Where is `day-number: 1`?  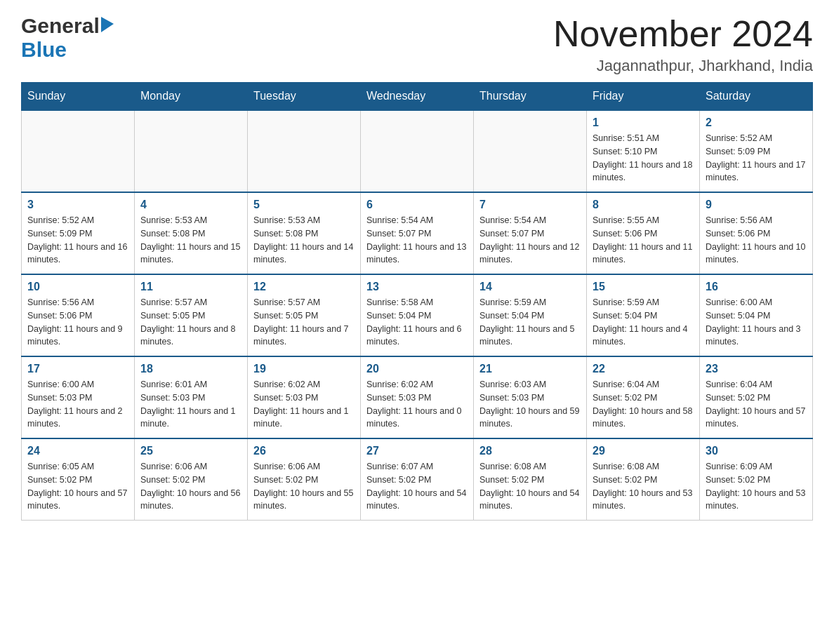
day-number: 1 is located at coordinates (643, 123).